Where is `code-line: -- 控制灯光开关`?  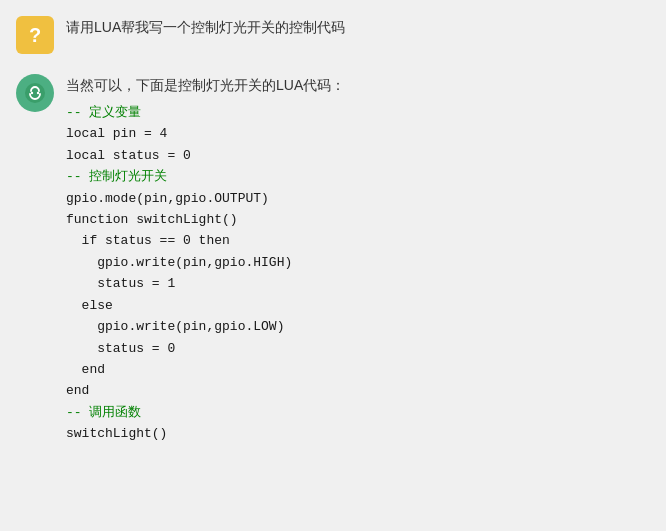 code-line: -- 控制灯光开关 is located at coordinates (358, 176).